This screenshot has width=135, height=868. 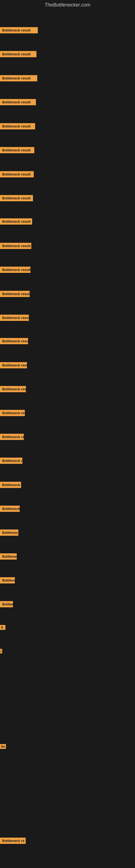 What do you see at coordinates (1, 651) in the screenshot?
I see `bottleneck-item: |` at bounding box center [1, 651].